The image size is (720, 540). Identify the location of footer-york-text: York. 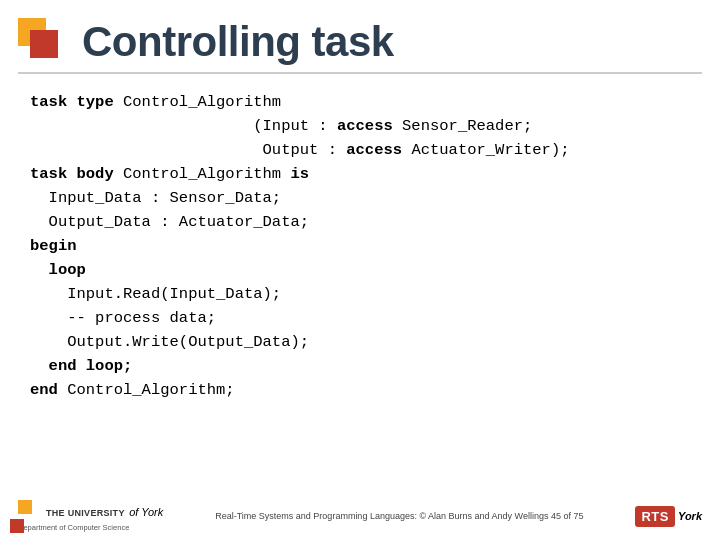
(690, 516).